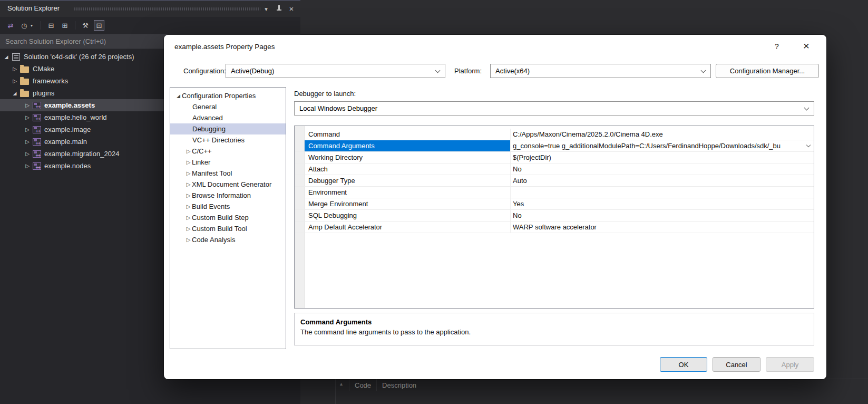 This screenshot has width=868, height=404. What do you see at coordinates (662, 204) in the screenshot?
I see `property-value: Yes` at bounding box center [662, 204].